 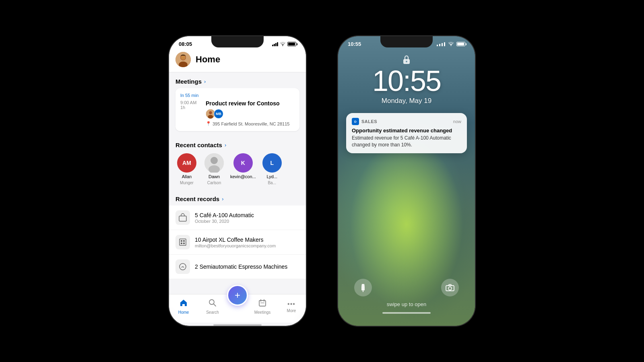 I want to click on contact-sub-2: Carlson, so click(x=214, y=183).